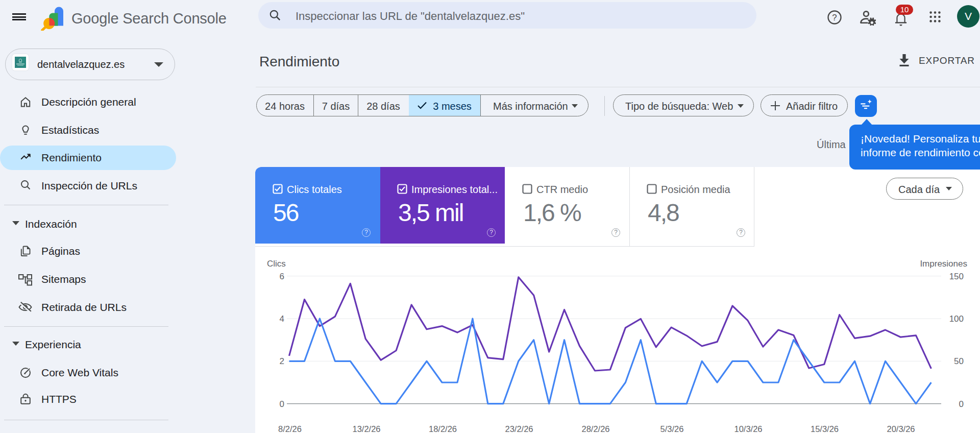 This screenshot has height=433, width=980. Describe the element at coordinates (443, 429) in the screenshot. I see `svg-text: 18/2/26` at that location.